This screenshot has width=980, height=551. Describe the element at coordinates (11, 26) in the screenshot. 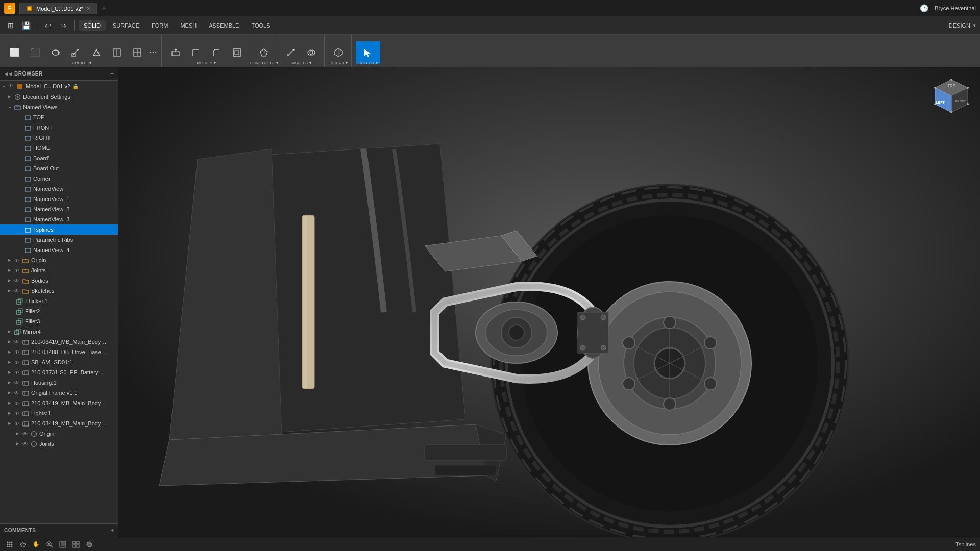

I see `grid-icon: ⊞` at that location.